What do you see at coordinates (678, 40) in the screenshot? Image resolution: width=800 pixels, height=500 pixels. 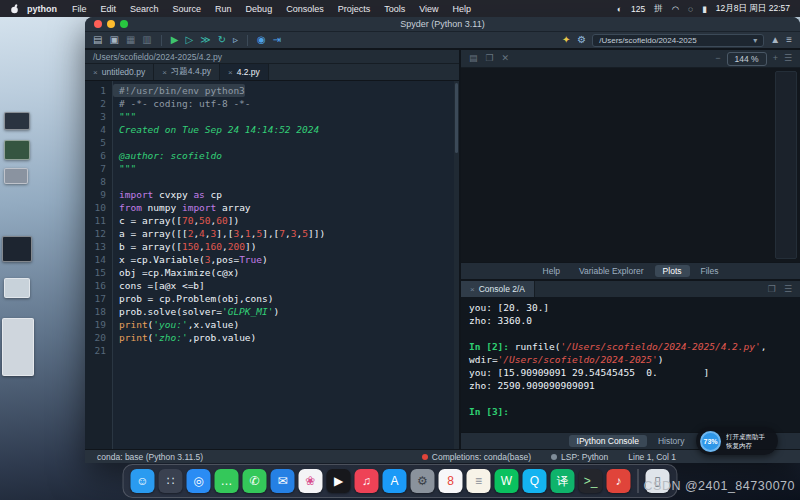 I see `working-directory-select: /Users/scofieldo/2024-2025 ▾` at bounding box center [678, 40].